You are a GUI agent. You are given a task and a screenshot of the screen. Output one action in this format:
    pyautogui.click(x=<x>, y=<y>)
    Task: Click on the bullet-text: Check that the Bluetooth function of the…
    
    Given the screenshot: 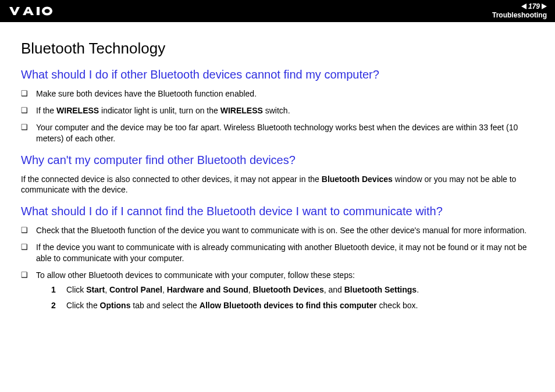 What is the action you would take?
    pyautogui.click(x=285, y=230)
    